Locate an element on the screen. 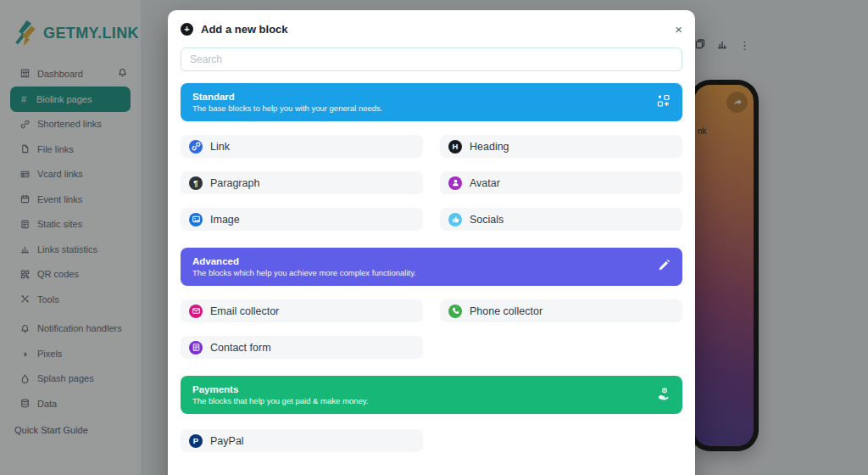 The height and width of the screenshot is (475, 868). plus-circle-icon: + is located at coordinates (186, 29).